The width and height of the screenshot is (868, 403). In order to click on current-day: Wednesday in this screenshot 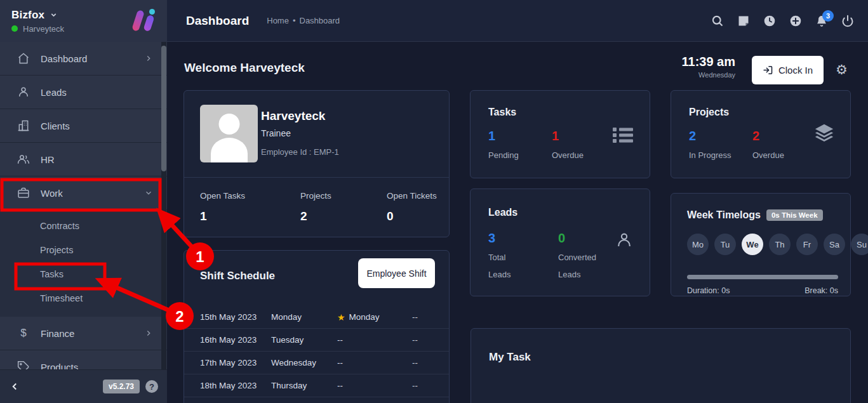, I will do `click(698, 75)`.